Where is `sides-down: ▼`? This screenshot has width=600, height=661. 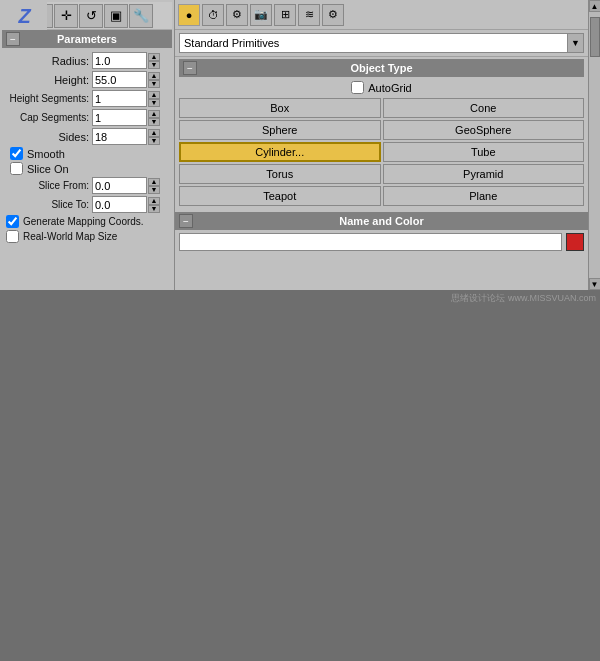 sides-down: ▼ is located at coordinates (154, 141).